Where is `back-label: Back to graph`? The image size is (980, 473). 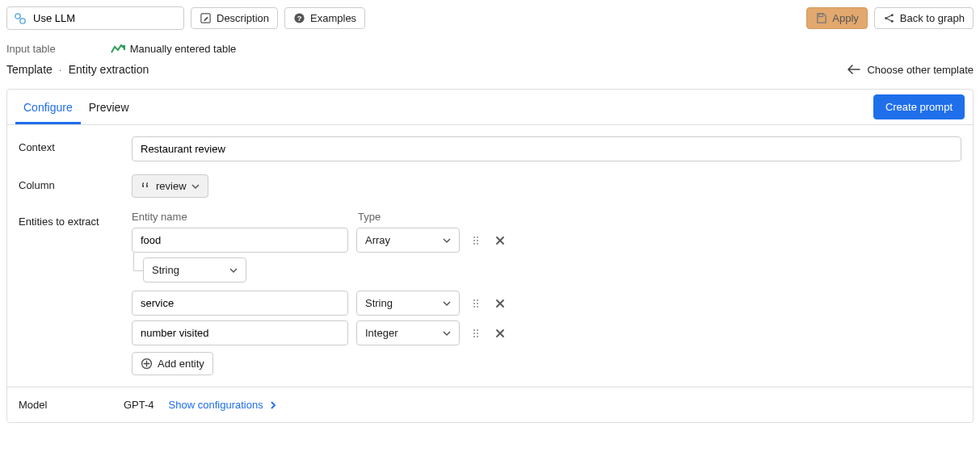 back-label: Back to graph is located at coordinates (932, 18).